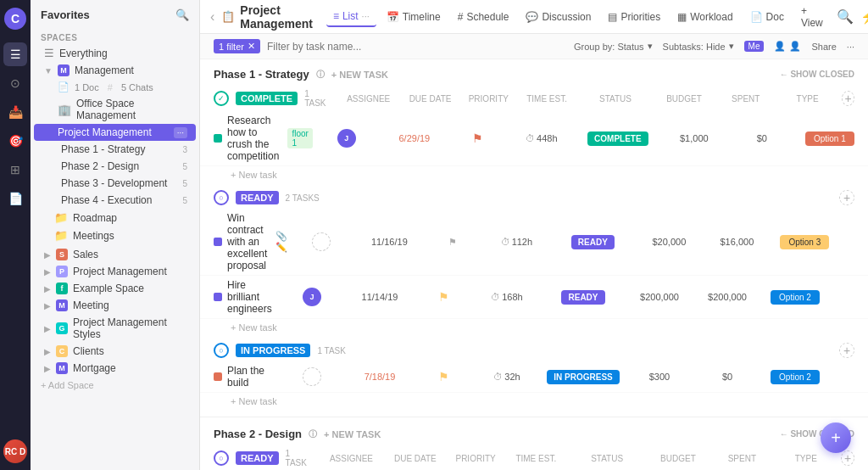 The width and height of the screenshot is (868, 470). What do you see at coordinates (131, 305) in the screenshot?
I see `meeting-label: Meeting` at bounding box center [131, 305].